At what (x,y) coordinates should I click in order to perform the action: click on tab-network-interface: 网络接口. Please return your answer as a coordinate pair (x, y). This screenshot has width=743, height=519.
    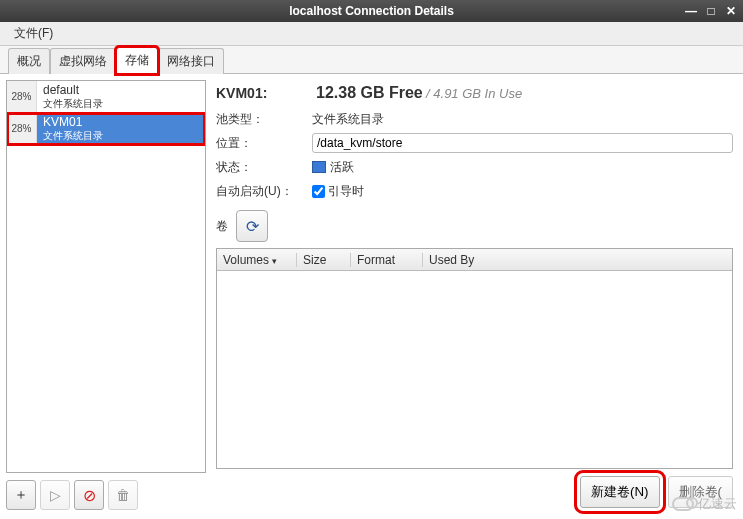
    Looking at the image, I should click on (191, 61).